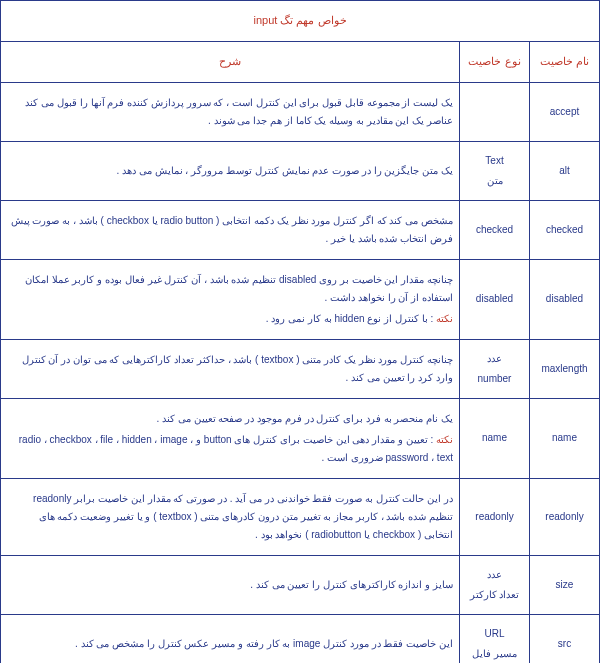  Describe the element at coordinates (300, 584) in the screenshot. I see `table-row: sizeعددتعداد کارکترسایز و اندازه کاراکتر…` at that location.